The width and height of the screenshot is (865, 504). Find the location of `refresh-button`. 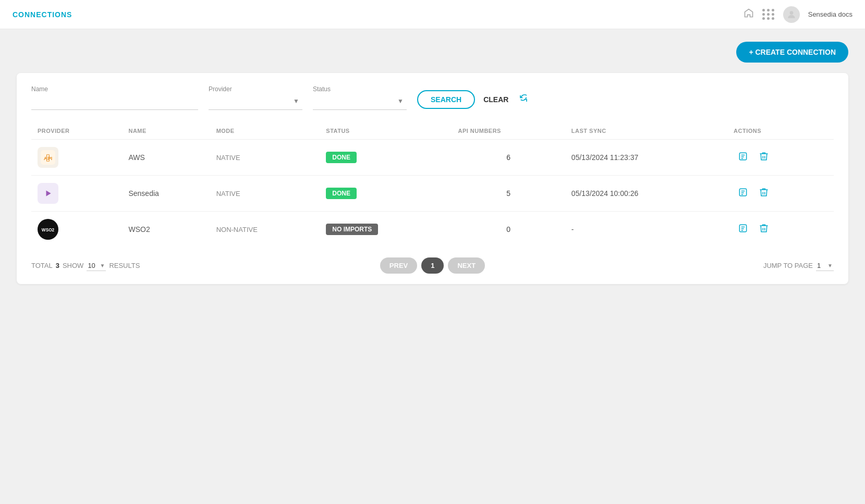

refresh-button is located at coordinates (523, 100).